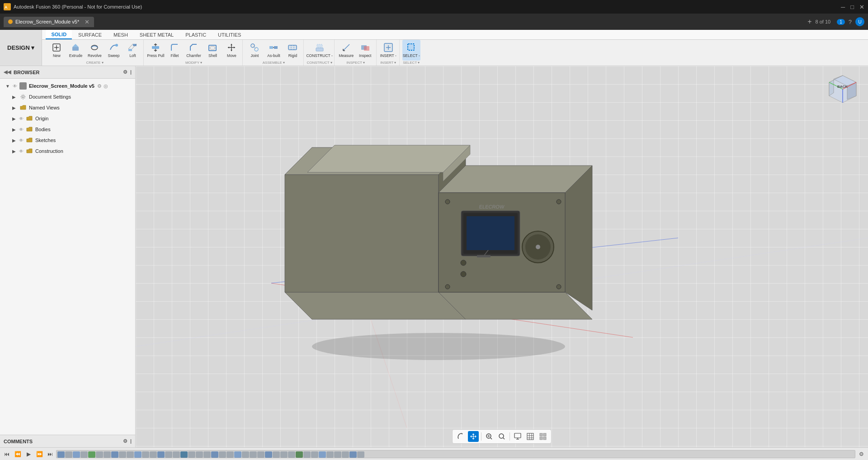  What do you see at coordinates (14, 108) in the screenshot?
I see `named-views-expand: ▶` at bounding box center [14, 108].